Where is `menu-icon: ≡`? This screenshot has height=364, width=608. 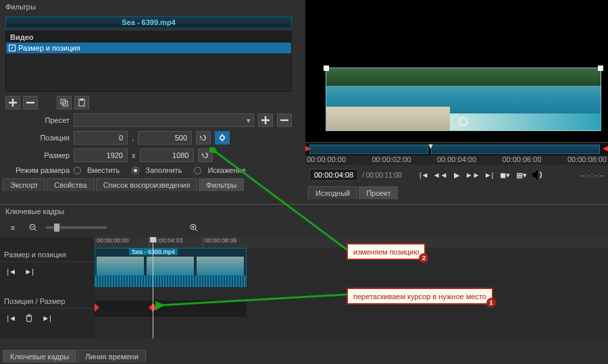
menu-icon: ≡ is located at coordinates (13, 228).